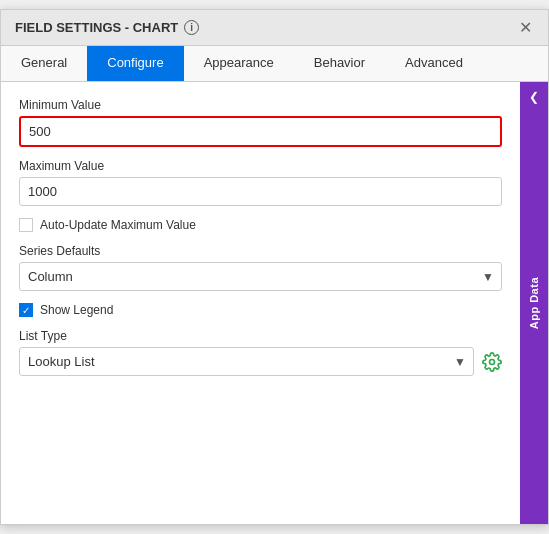  Describe the element at coordinates (260, 276) in the screenshot. I see `series-defaults-select: Column Line Bar Area` at that location.